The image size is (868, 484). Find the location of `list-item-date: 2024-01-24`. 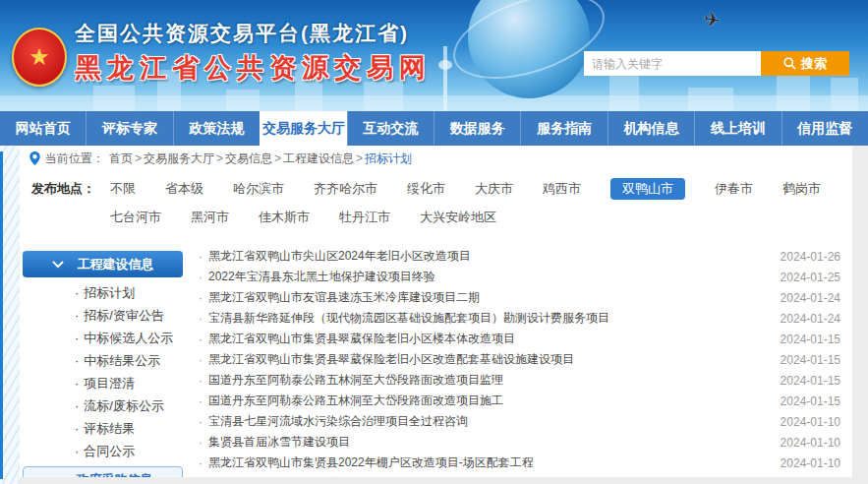

list-item-date: 2024-01-24 is located at coordinates (810, 298).